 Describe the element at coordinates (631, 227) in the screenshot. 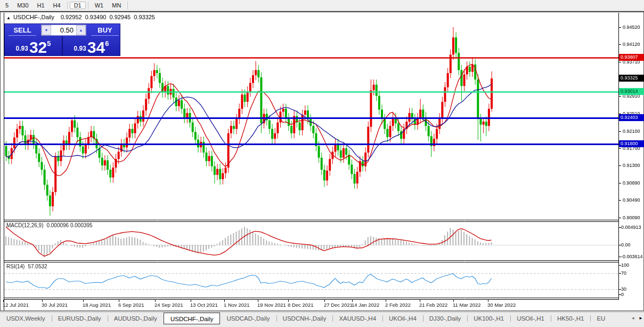

I see `macd-axis-tick-0.004913: 0.004913` at that location.